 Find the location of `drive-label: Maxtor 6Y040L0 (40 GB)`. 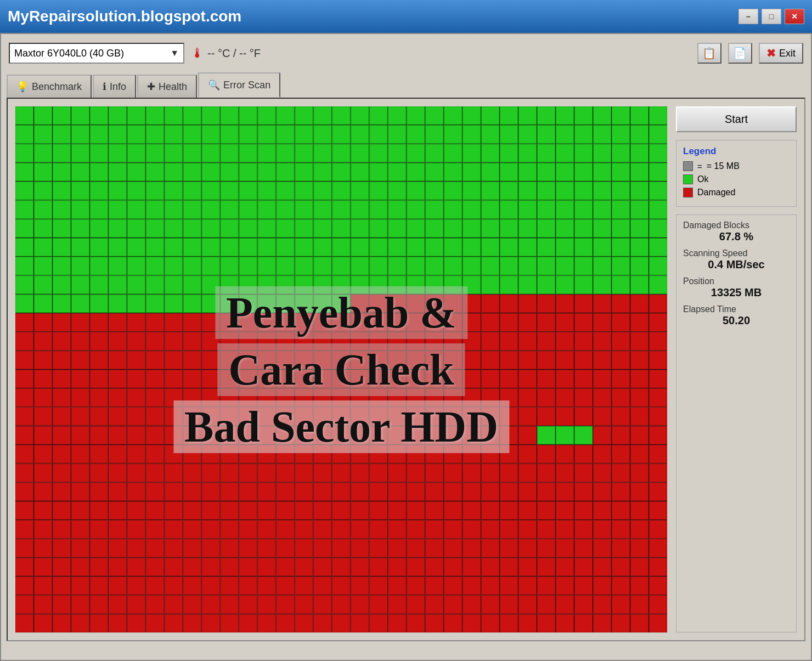

drive-label: Maxtor 6Y040L0 (40 GB) is located at coordinates (69, 54).